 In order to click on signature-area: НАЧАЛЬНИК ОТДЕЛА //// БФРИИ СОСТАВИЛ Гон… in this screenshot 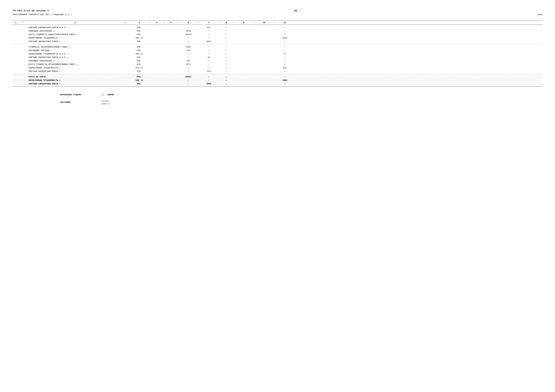, I will do `click(301, 99)`.